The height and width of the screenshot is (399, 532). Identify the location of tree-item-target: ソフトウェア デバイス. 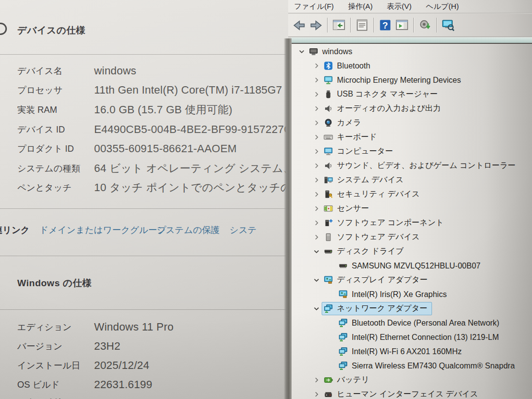
(373, 237).